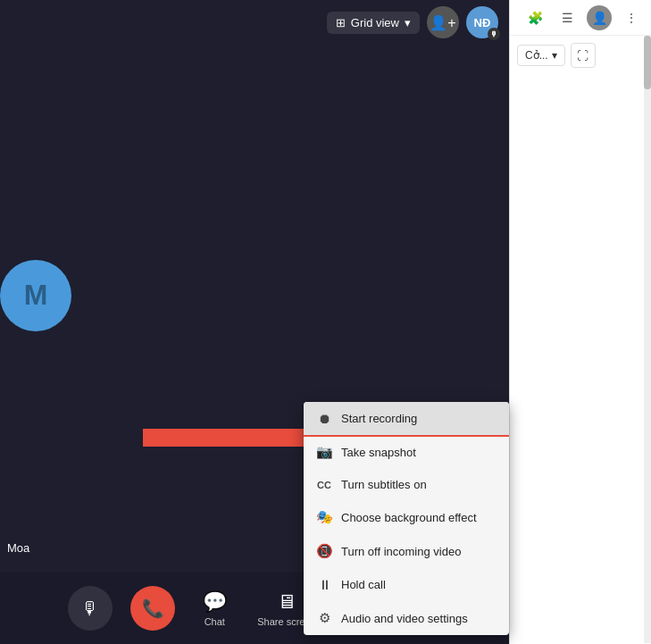  Describe the element at coordinates (90, 609) in the screenshot. I see `mute-icon: 🎙` at that location.